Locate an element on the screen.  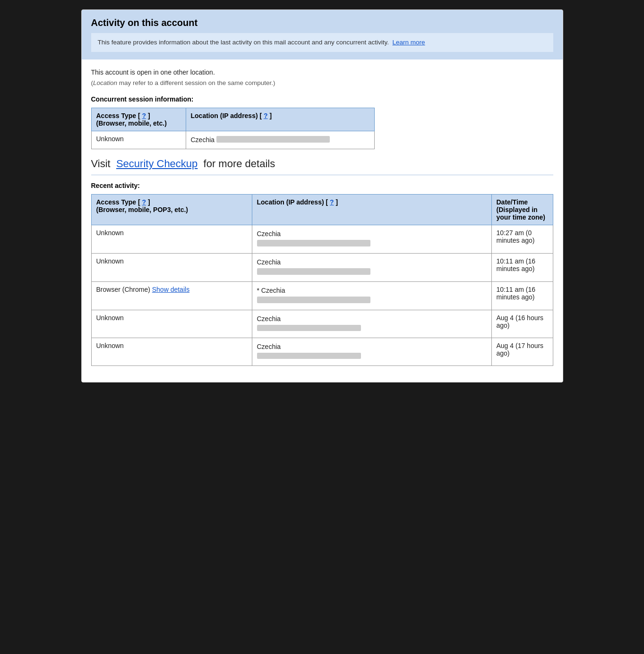
account-status: This account is open in one other locati… is located at coordinates (322, 77).